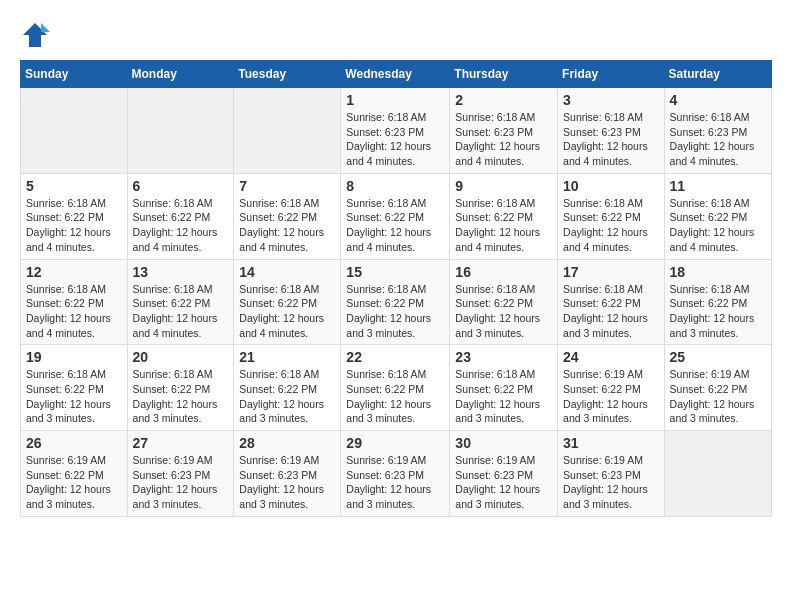 This screenshot has height=612, width=792. Describe the element at coordinates (181, 357) in the screenshot. I see `day-number: 20` at that location.